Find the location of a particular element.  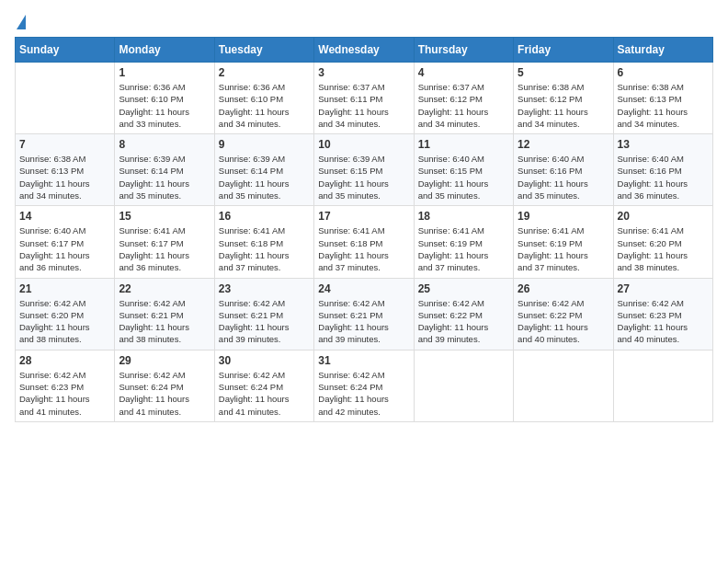

day-number: 24 is located at coordinates (364, 289).